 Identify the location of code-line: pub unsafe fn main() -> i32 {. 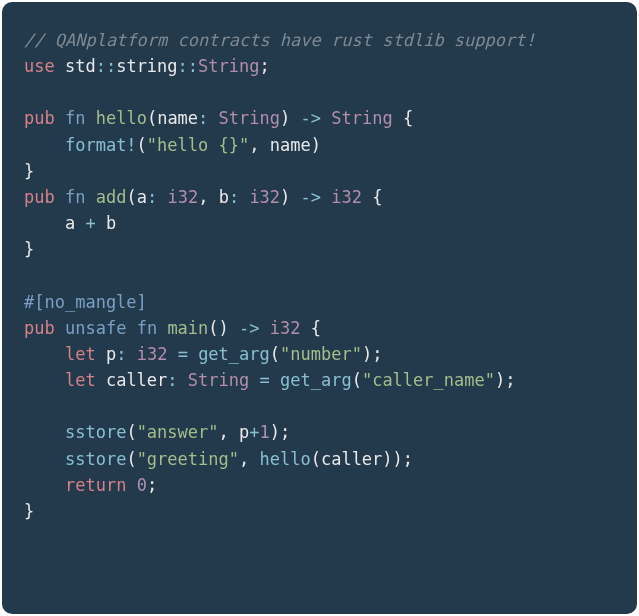
(172, 328).